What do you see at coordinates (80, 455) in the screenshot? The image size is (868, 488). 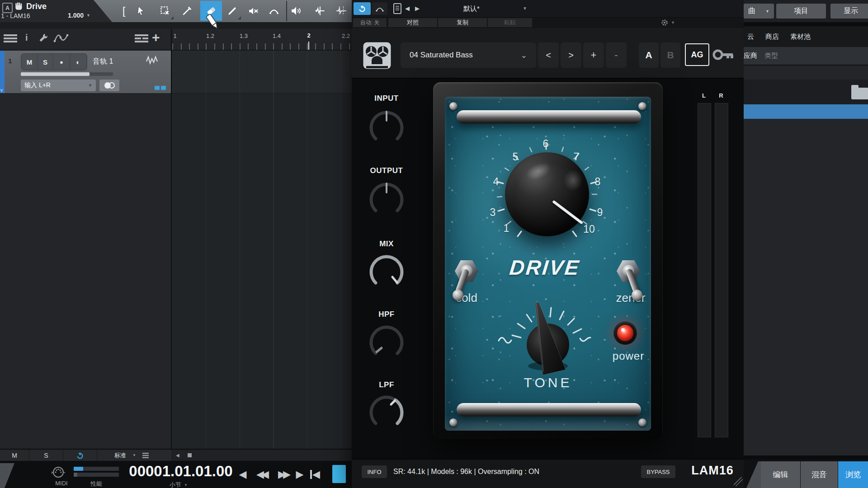 I see `automation-power-button` at bounding box center [80, 455].